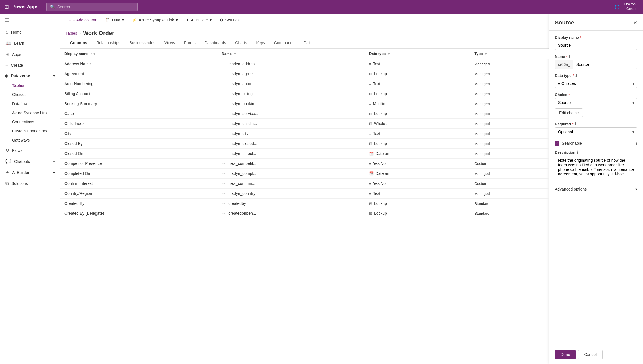 The width and height of the screenshot is (643, 364). I want to click on name-info-icon: ℹ, so click(569, 56).